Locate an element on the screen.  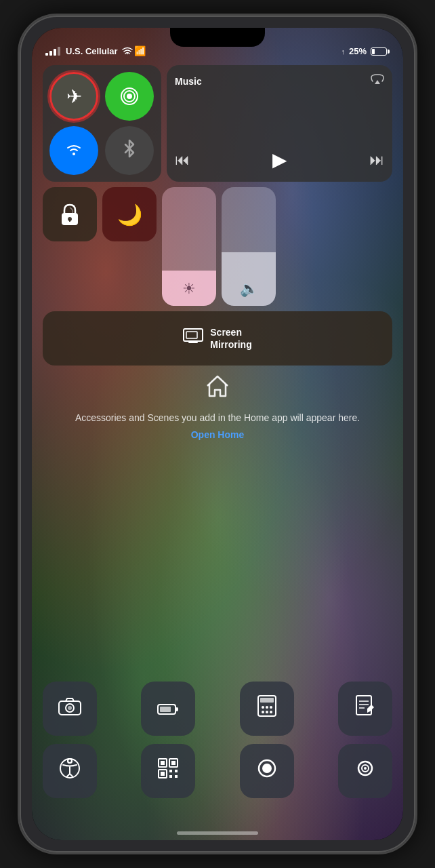
brightness-icon: ☀ is located at coordinates (189, 289).